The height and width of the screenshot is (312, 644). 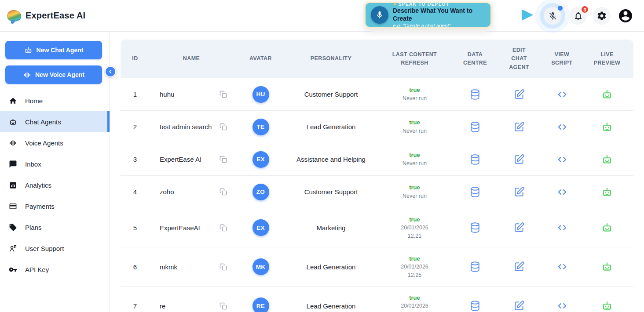 What do you see at coordinates (13, 249) in the screenshot?
I see `user-support-icon` at bounding box center [13, 249].